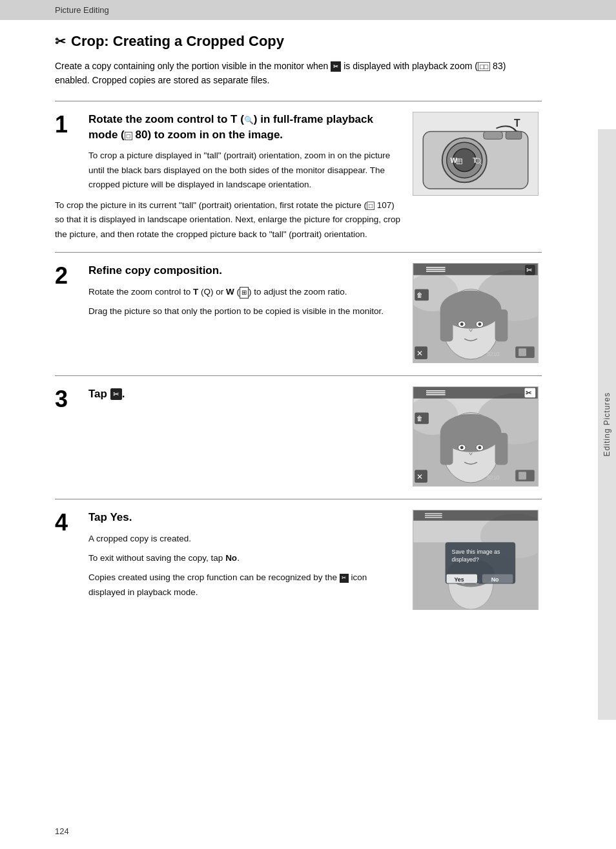  I want to click on step-1-header: Rotate the zoom control to T (🔍) in full…, so click(245, 127).